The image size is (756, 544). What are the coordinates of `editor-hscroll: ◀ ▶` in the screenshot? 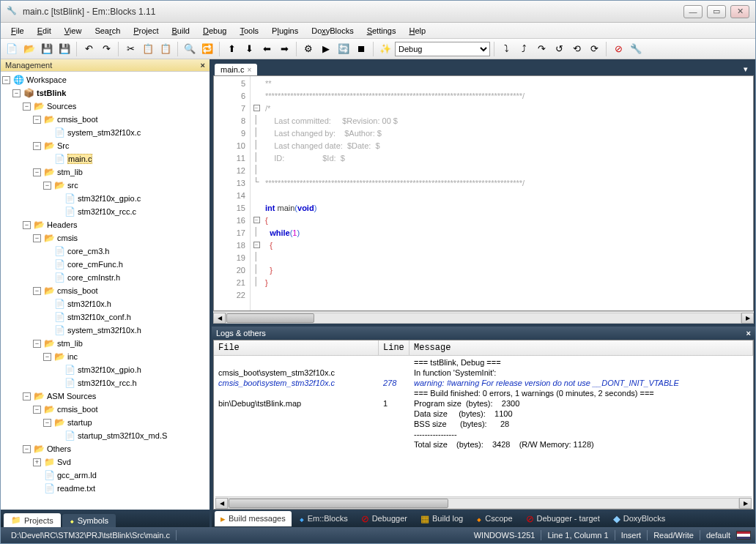 It's located at (483, 318).